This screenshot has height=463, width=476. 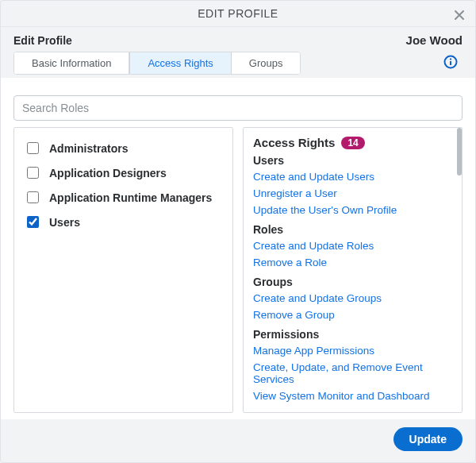 I want to click on access-rights-header: Access Rights 14, so click(x=352, y=143).